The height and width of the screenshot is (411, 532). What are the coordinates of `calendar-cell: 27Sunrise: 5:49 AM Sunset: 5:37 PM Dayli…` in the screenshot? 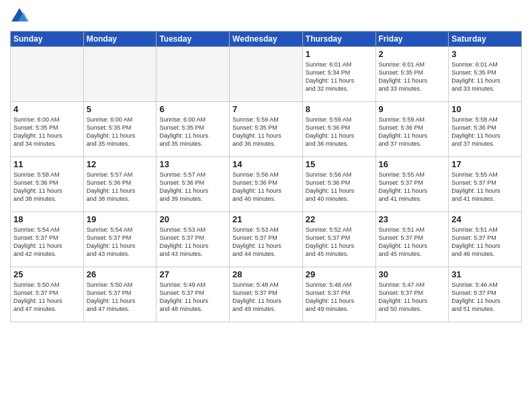 It's located at (193, 295).